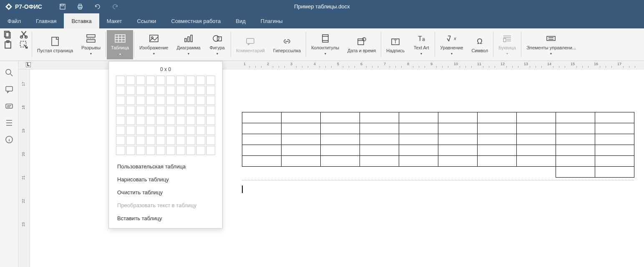 The width and height of the screenshot is (644, 267). I want to click on select-icon, so click(24, 45).